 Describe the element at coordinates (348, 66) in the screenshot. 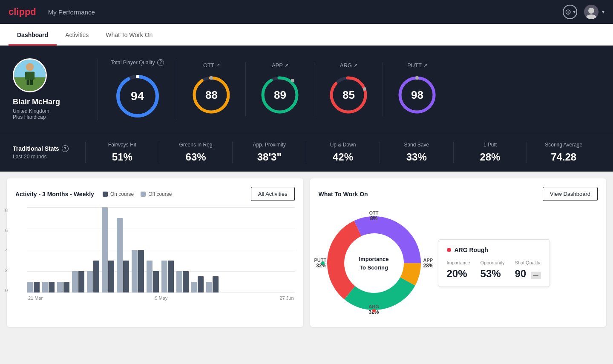

I see `arg-label: ARG↗` at that location.